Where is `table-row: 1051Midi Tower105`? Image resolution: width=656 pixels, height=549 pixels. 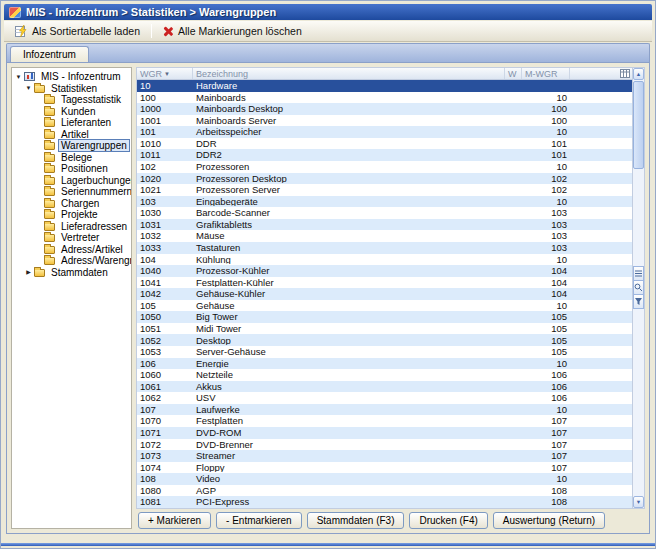 table-row: 1051Midi Tower105 is located at coordinates (384, 329).